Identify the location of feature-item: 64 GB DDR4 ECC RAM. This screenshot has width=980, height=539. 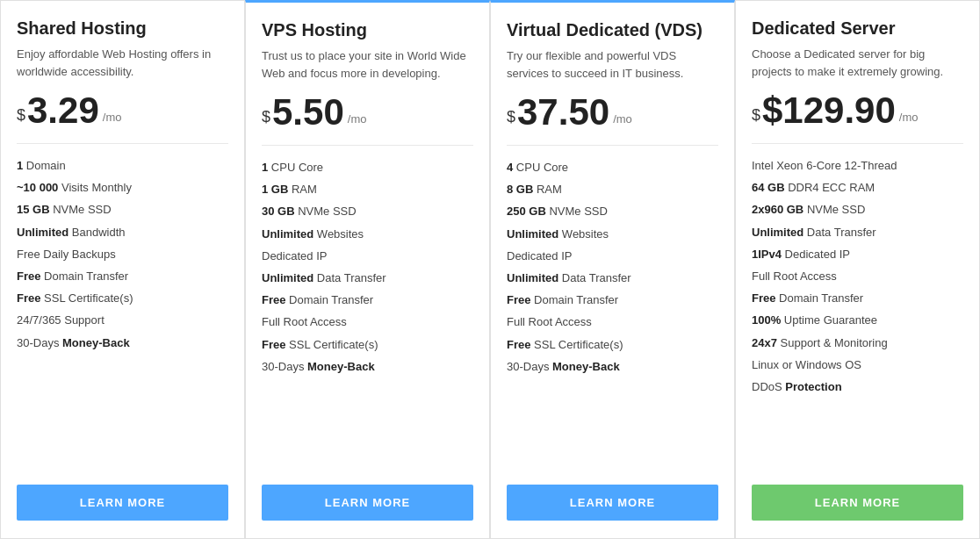
(857, 188).